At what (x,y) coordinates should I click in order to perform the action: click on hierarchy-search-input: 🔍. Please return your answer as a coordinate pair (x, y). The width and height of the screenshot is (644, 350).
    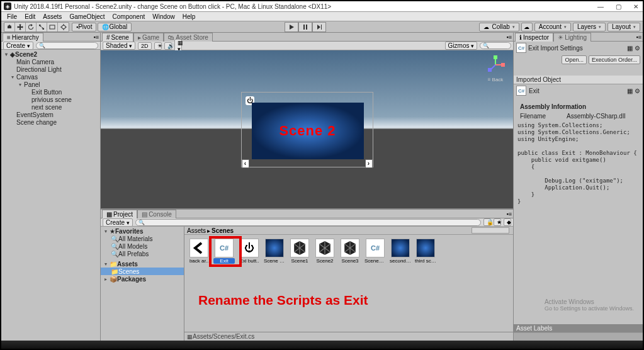
    Looking at the image, I should click on (67, 45).